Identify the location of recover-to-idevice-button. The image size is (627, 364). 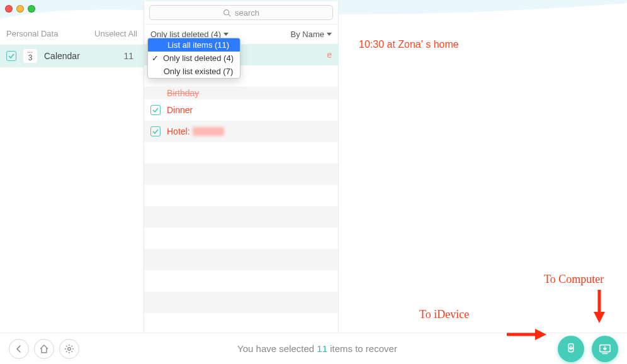
(571, 349).